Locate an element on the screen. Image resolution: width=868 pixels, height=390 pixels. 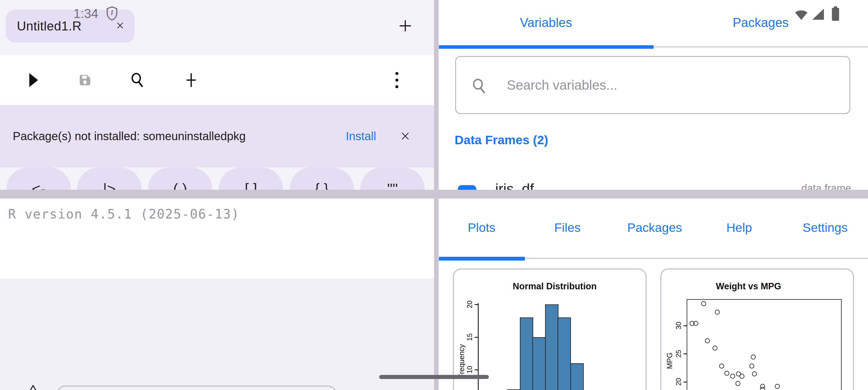
scatter-y-tick-label: 25 is located at coordinates (679, 354).